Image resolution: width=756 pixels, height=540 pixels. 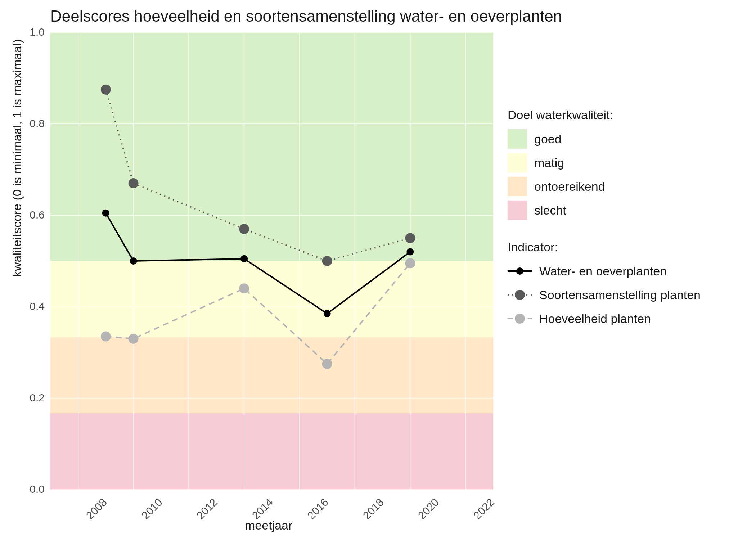 What do you see at coordinates (318, 509) in the screenshot?
I see `x-tick-label: 2016` at bounding box center [318, 509].